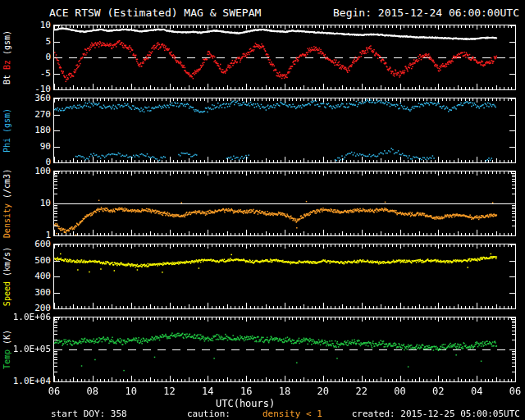 This screenshot has width=525, height=420. What do you see at coordinates (477, 391) in the screenshot?
I see `x-tick-label: 04` at bounding box center [477, 391].